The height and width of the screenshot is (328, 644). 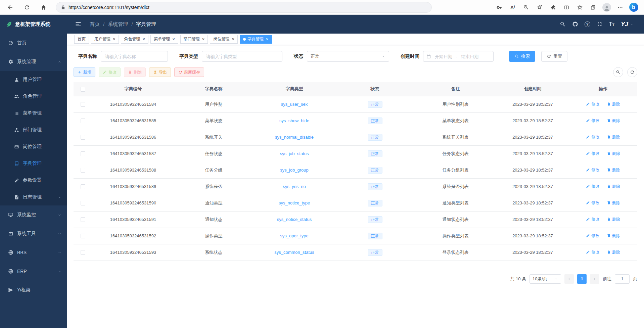 What do you see at coordinates (588, 24) in the screenshot?
I see `help-icon: ?` at bounding box center [588, 24].